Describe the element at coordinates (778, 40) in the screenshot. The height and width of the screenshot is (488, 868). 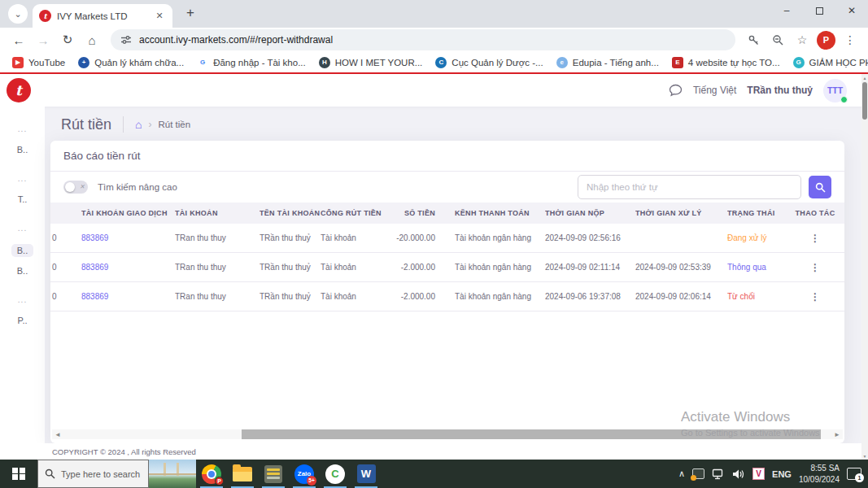
I see `zoom-indicator-icon` at that location.